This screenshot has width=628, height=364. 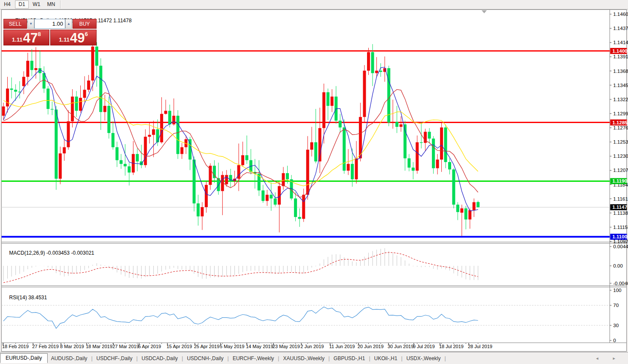 I want to click on svg-text: 8 Mar 2019, so click(x=72, y=346).